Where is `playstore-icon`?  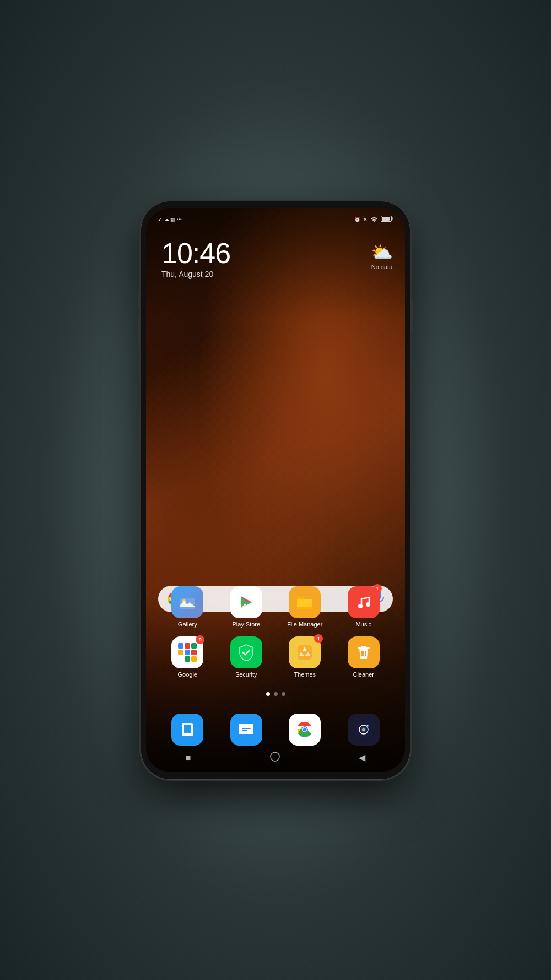
playstore-icon is located at coordinates (246, 602).